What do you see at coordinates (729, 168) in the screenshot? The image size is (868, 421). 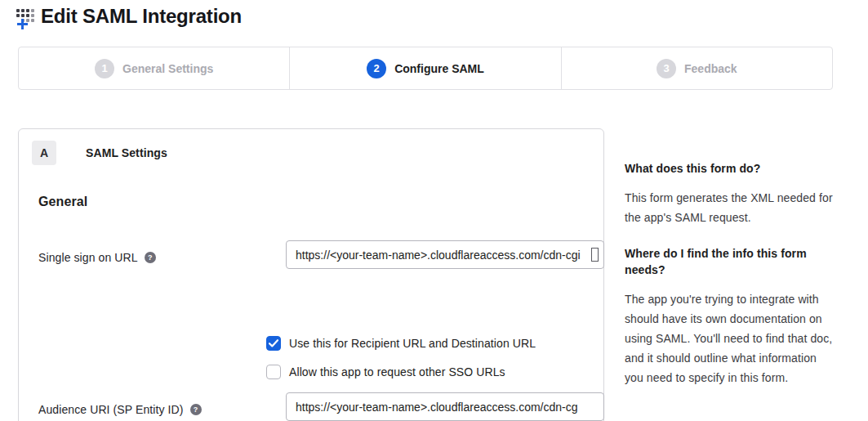 I see `help-heading-what: What does this form do?` at bounding box center [729, 168].